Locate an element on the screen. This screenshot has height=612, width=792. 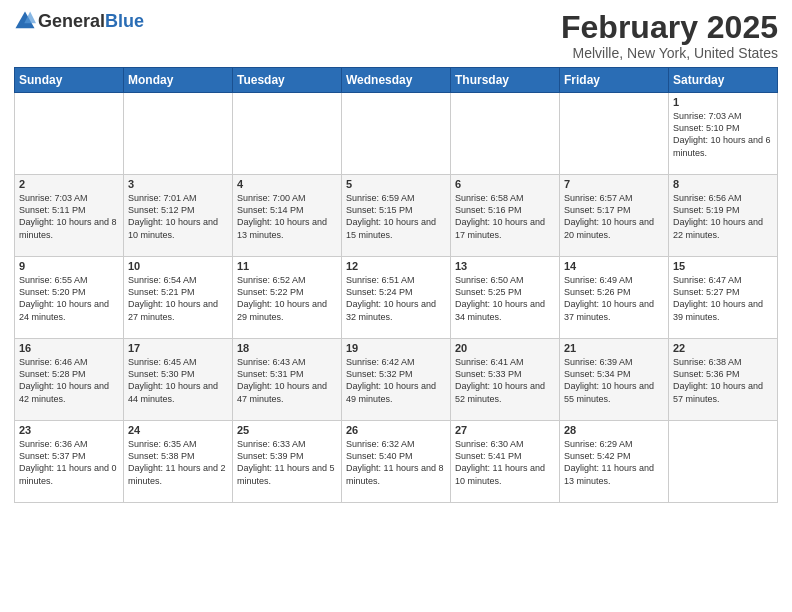
calendar-week-row: 16Sunrise: 6:46 AM Sunset: 5:28 PM Dayli… is located at coordinates (396, 380).